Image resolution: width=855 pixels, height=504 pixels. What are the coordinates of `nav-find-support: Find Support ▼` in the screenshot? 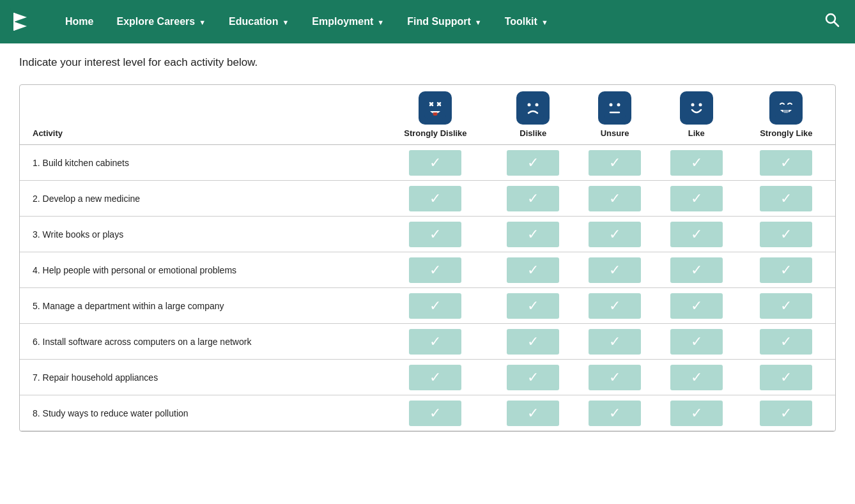 It's located at (444, 22).